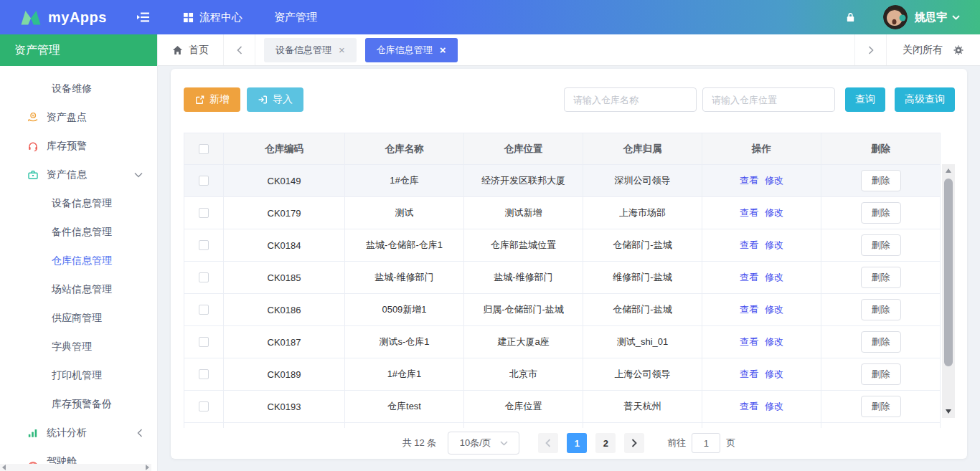  What do you see at coordinates (570, 100) in the screenshot?
I see `toolbar: 新增 导入 查询 高级查询` at bounding box center [570, 100].